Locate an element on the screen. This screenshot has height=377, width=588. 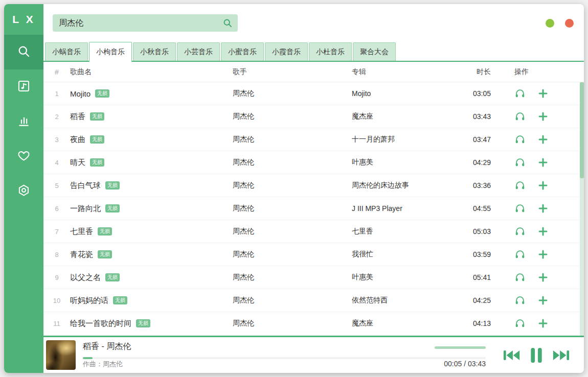
row-index: 2 is located at coordinates (57, 116).